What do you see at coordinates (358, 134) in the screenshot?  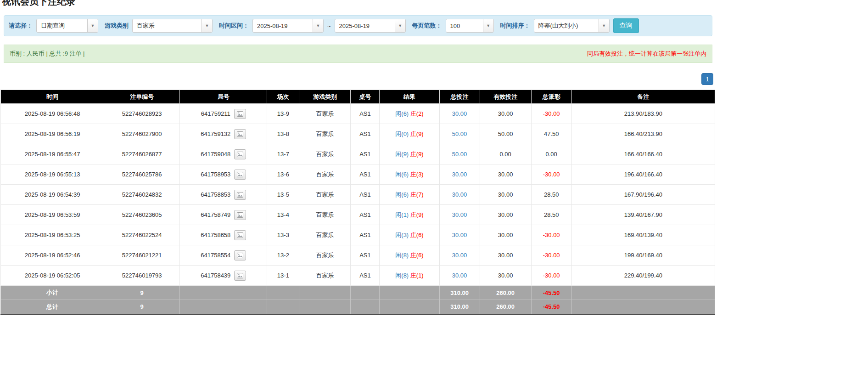 I see `table-row: 2025-08-19 06:56:19522746027900641759132…` at bounding box center [358, 134].